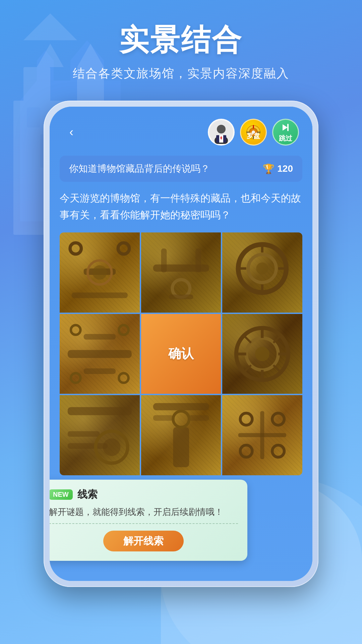  I want to click on skip-label: 跳过, so click(286, 138).